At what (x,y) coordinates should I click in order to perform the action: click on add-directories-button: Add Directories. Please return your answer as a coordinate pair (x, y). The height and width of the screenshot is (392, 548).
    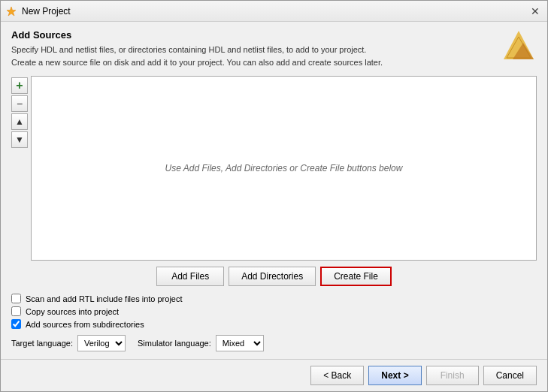
    Looking at the image, I should click on (272, 276).